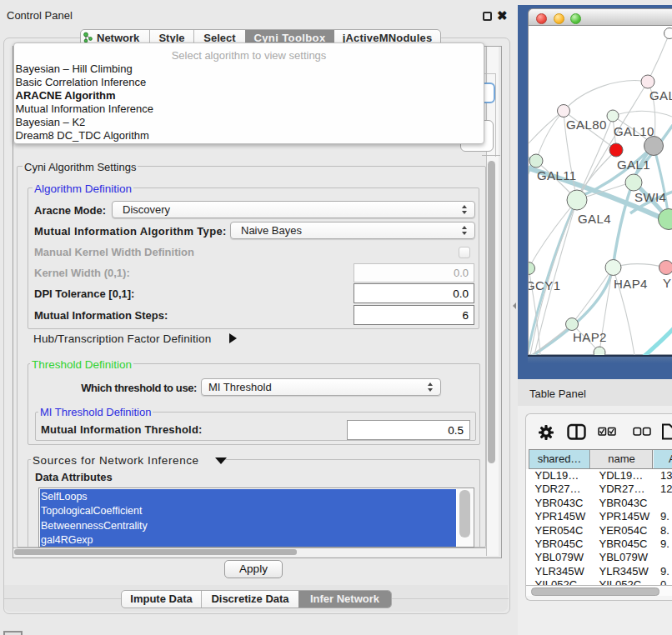  What do you see at coordinates (650, 197) in the screenshot?
I see `svg-text: SWI4` at bounding box center [650, 197].